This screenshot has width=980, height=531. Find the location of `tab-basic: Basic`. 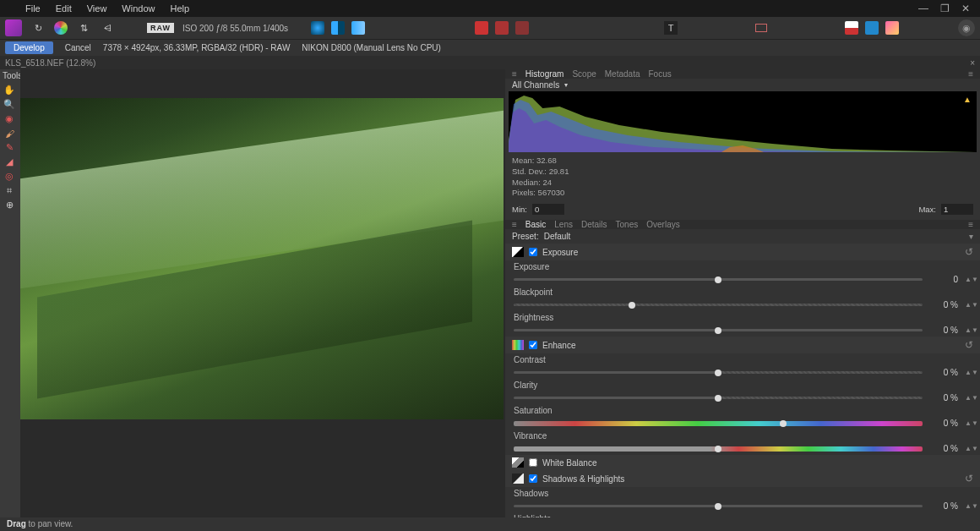

tab-basic: Basic is located at coordinates (536, 225).